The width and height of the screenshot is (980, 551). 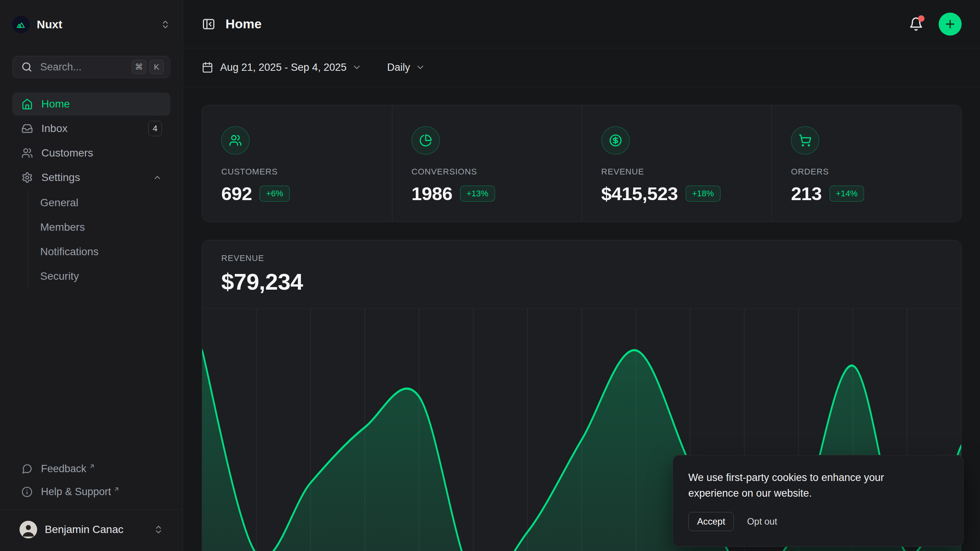 What do you see at coordinates (76, 492) in the screenshot?
I see `help-support-label: Help & Support` at bounding box center [76, 492].